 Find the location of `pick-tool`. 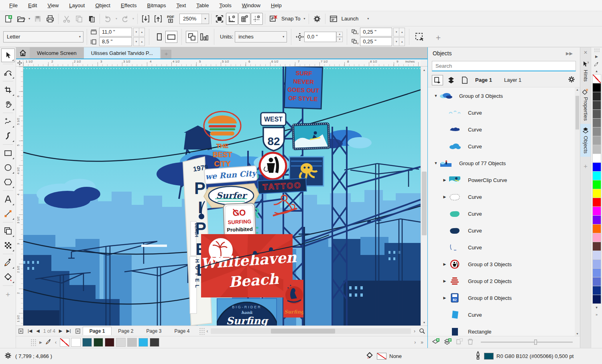

pick-tool is located at coordinates (8, 55).